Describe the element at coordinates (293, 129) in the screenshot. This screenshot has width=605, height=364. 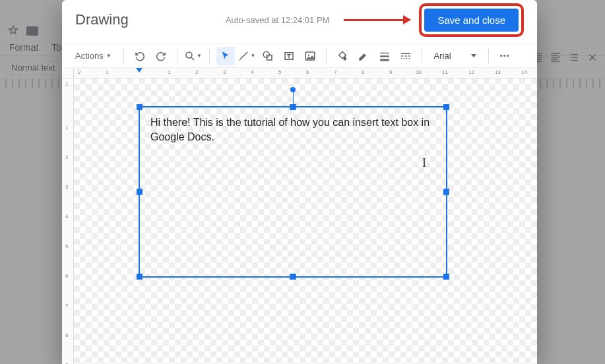
I see `textbox-text: Hi there! This is the tutorial of how yo…` at that location.